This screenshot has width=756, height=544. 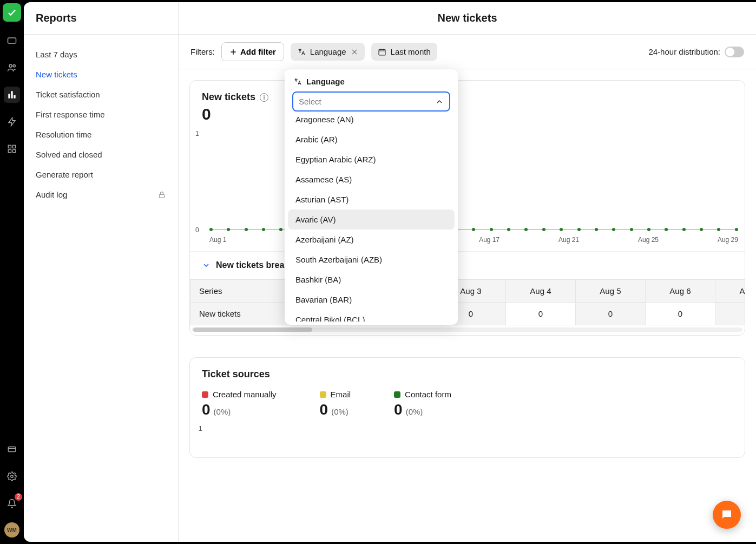 What do you see at coordinates (200, 429) in the screenshot?
I see `y-tick: 1` at bounding box center [200, 429].